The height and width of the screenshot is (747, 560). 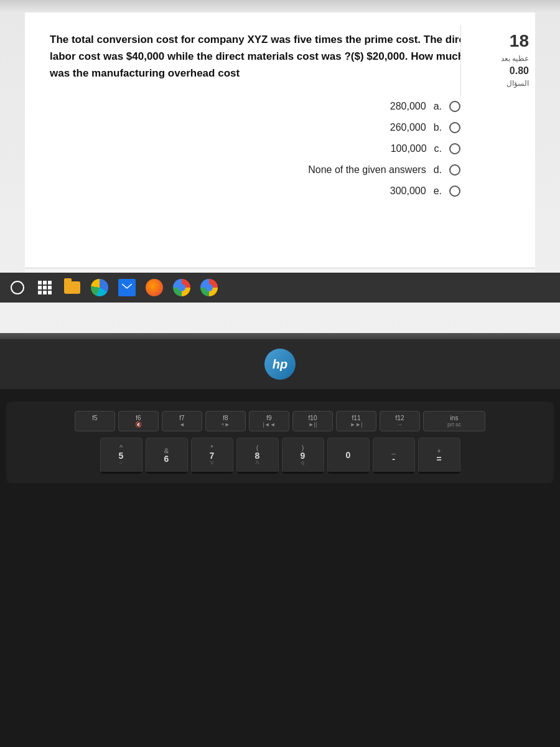 What do you see at coordinates (439, 456) in the screenshot?
I see `key-equals: + =` at bounding box center [439, 456].